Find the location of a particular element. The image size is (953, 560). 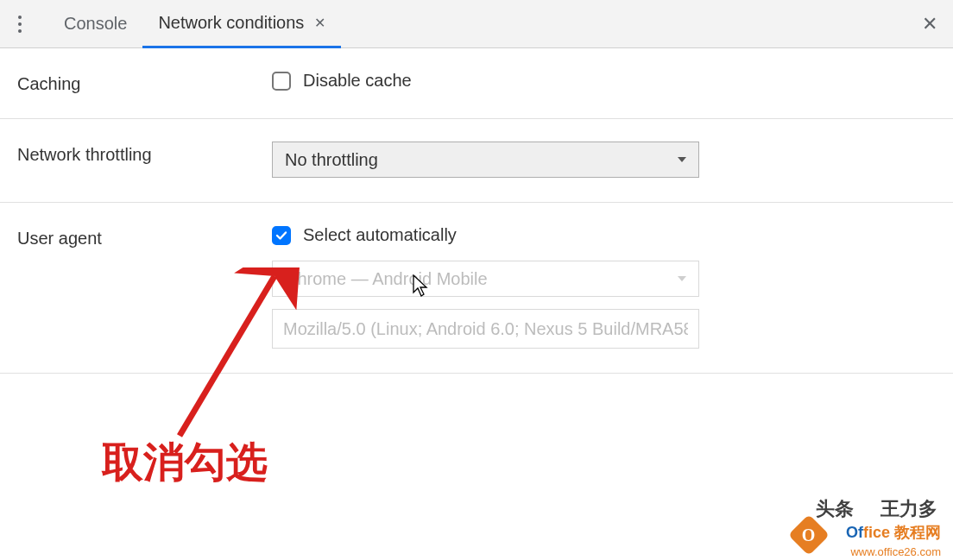

tab-console-label: Console is located at coordinates (95, 24).